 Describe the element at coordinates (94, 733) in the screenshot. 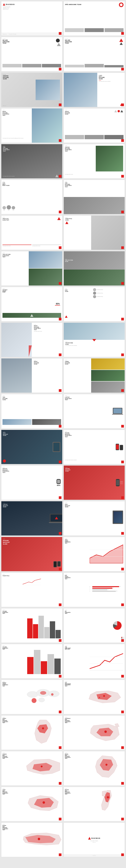

I see `slide-australia-map: SLIDE AUSTRALIAMAPDIAGRAMSLIDE WITHTEXT` at that location.